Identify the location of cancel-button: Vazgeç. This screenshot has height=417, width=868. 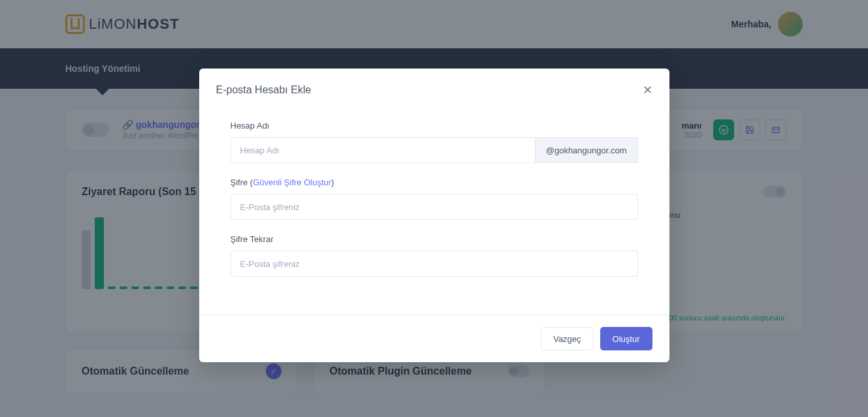
(567, 339).